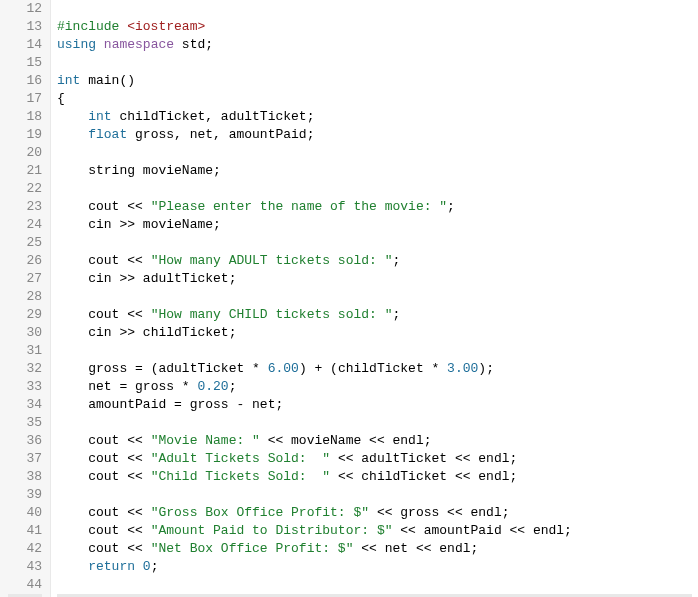 The image size is (698, 597). I want to click on line-number: 26, so click(25, 261).